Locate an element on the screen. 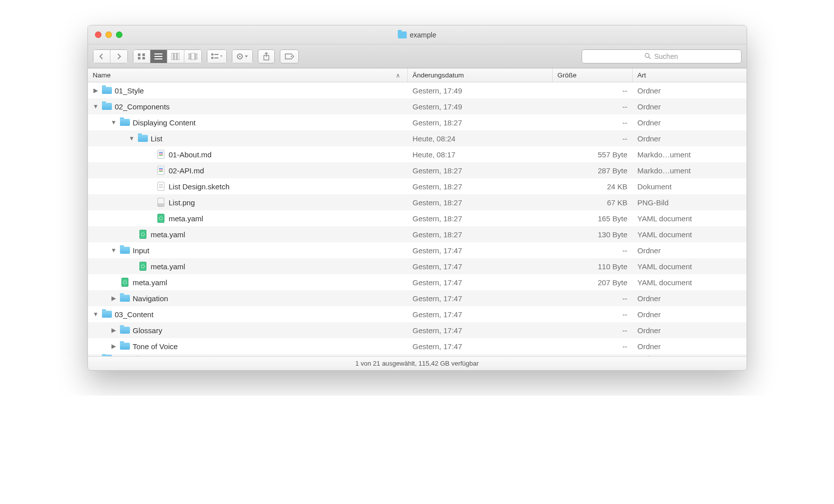  column-name: Name ∧ is located at coordinates (248, 75).